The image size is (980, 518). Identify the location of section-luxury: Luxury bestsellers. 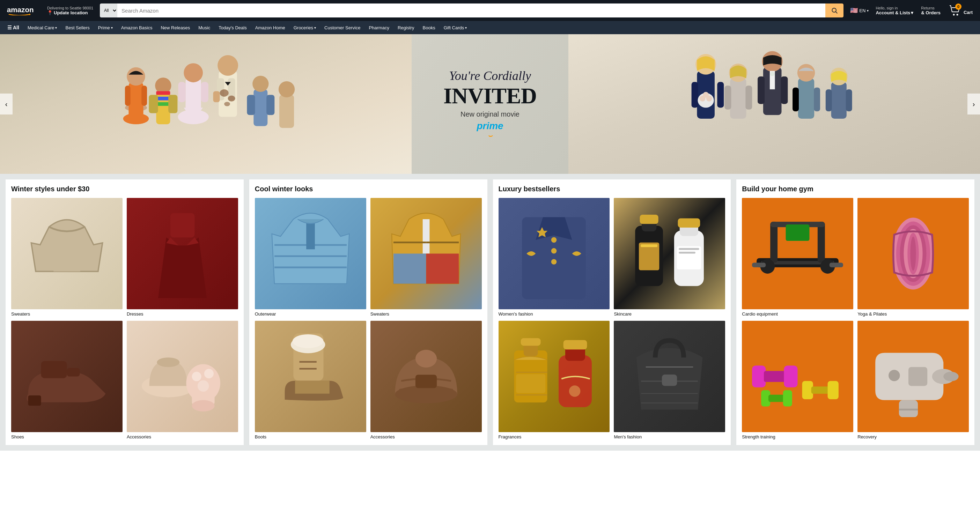
(612, 312).